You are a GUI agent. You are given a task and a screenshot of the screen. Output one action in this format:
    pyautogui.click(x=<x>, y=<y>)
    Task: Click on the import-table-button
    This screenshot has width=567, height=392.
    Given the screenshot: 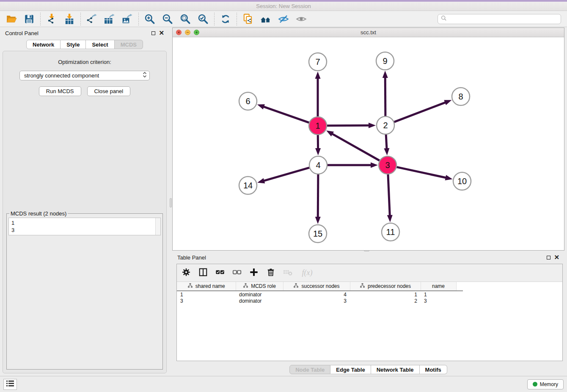 What is the action you would take?
    pyautogui.click(x=69, y=19)
    